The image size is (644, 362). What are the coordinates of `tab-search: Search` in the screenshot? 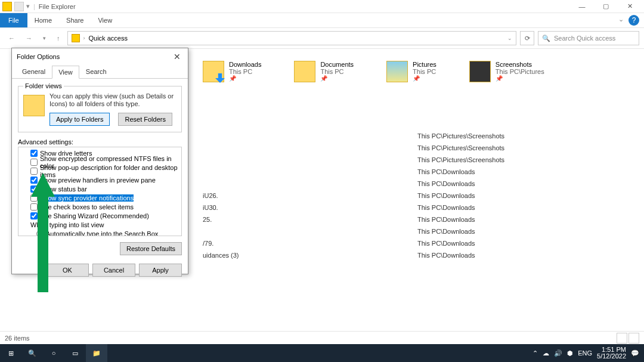 It's located at (97, 72).